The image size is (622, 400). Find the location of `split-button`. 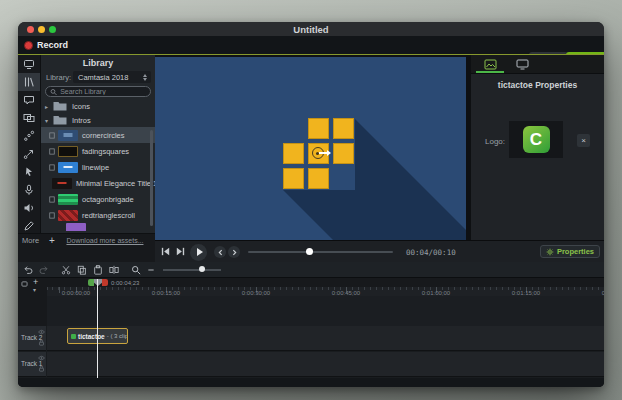

split-button is located at coordinates (114, 270).